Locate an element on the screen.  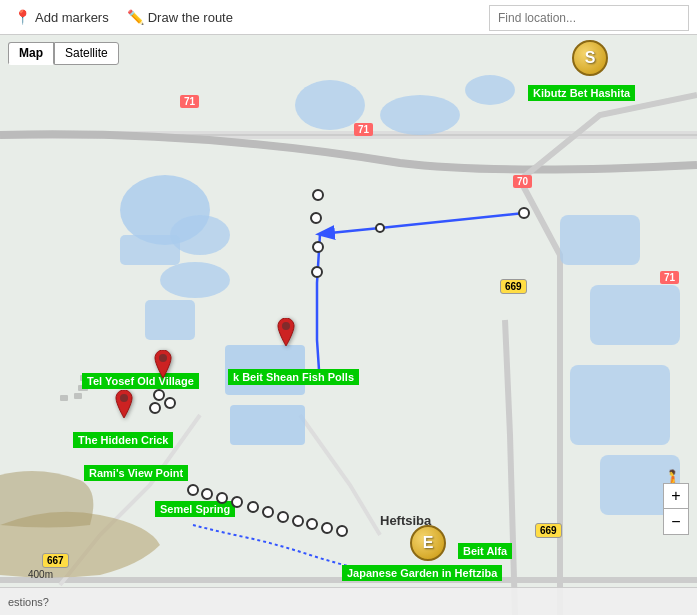
end-marker-e: E is located at coordinates (428, 543).